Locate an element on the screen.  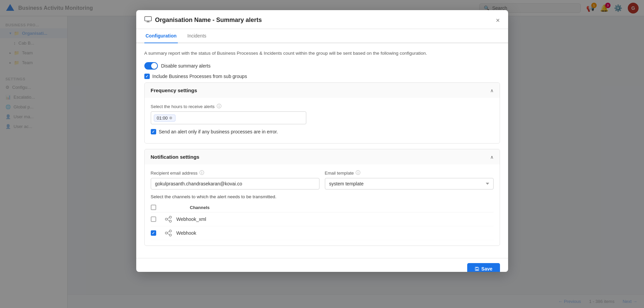
webhook-icon-cell is located at coordinates (170, 233).